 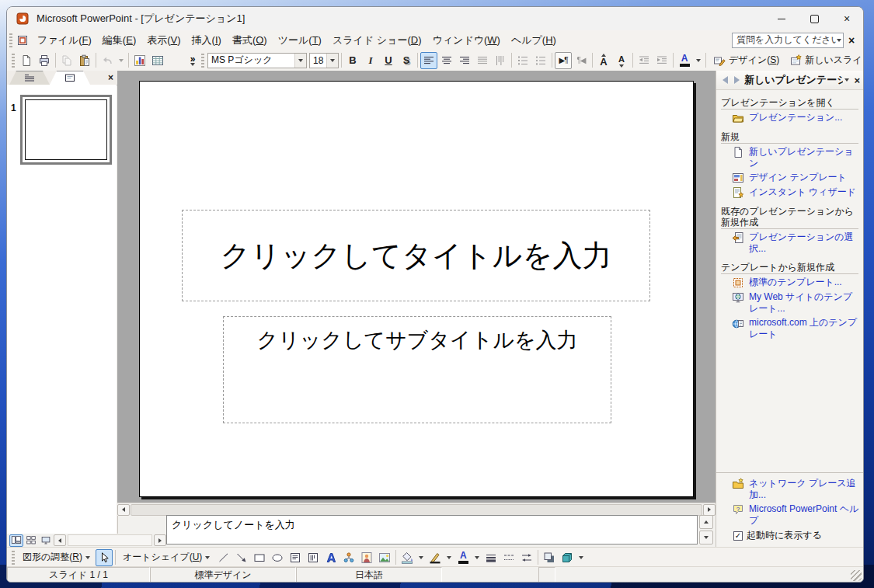 I want to click on outline-scrollbar-track, so click(x=110, y=541).